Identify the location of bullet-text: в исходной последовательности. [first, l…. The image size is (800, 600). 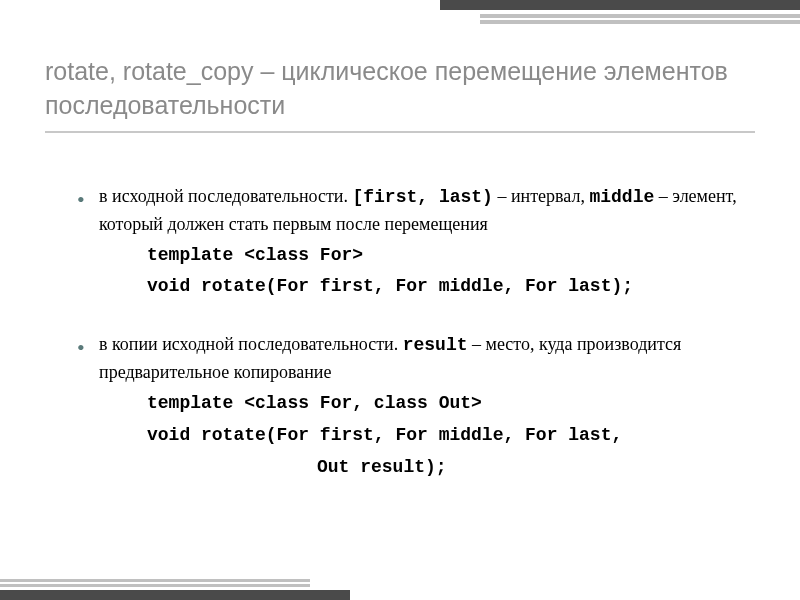
(416, 210).